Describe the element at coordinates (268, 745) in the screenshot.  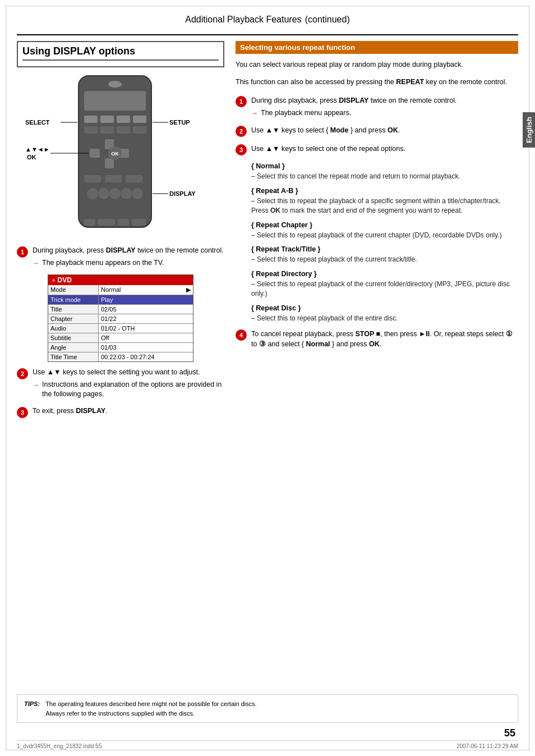
I see `footer-file-info: 1_dvdr3455H_eng_21832.indd 55 2007-06-11…` at that location.